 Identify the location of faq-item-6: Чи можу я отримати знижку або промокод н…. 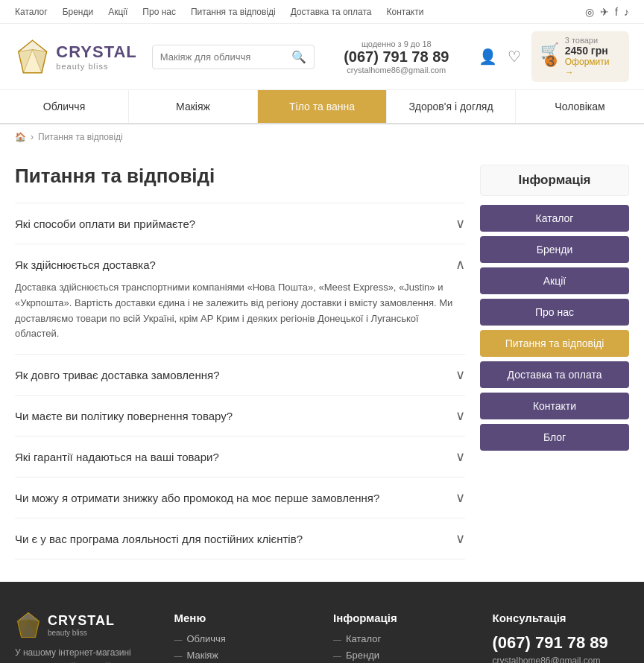
(240, 498).